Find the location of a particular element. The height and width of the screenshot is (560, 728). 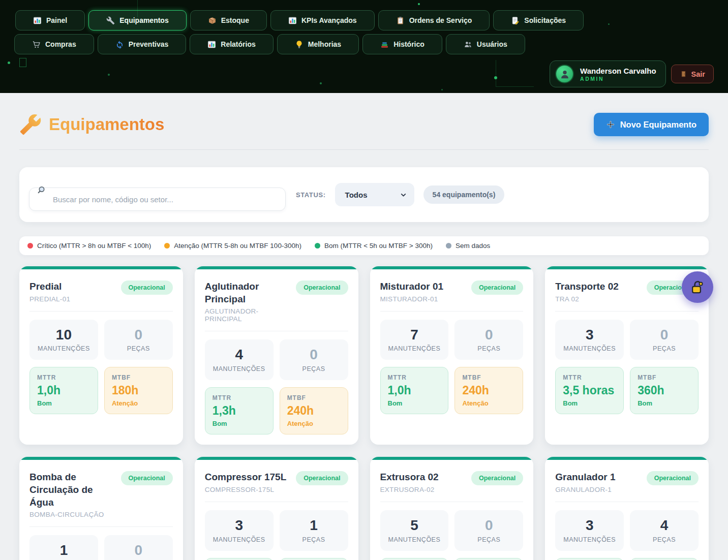

nav-item-usuarios: Usuários is located at coordinates (486, 44).